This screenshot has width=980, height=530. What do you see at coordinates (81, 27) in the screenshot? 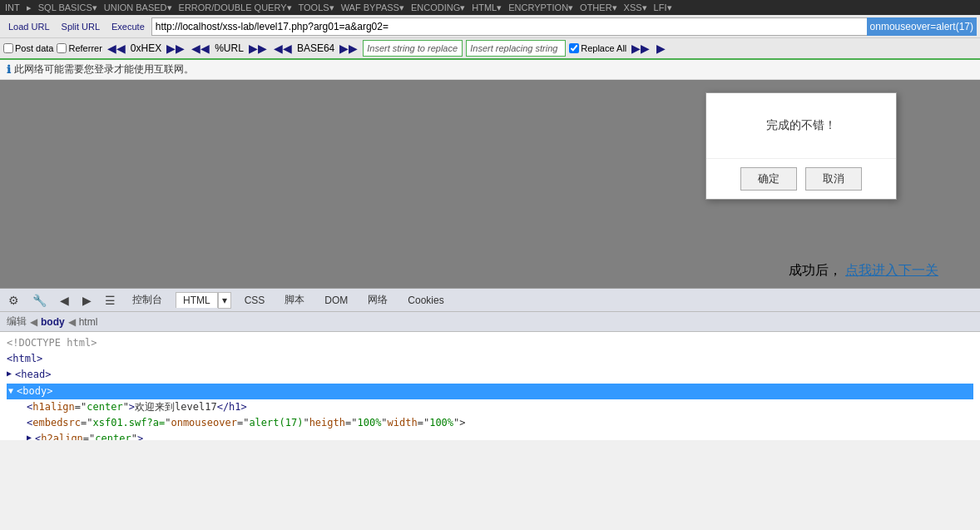
I see `split-url-button: Split URL` at bounding box center [81, 27].